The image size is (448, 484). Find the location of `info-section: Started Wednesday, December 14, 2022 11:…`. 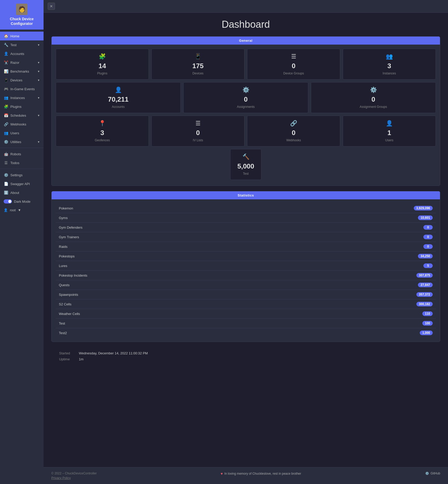

info-section: Started Wednesday, December 14, 2022 11:… is located at coordinates (246, 357).